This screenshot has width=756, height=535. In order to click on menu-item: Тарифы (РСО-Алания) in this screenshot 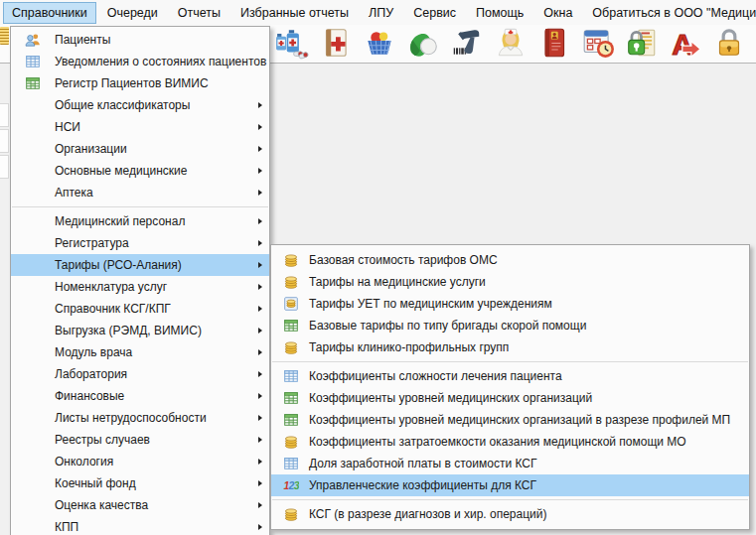, I will do `click(140, 265)`.